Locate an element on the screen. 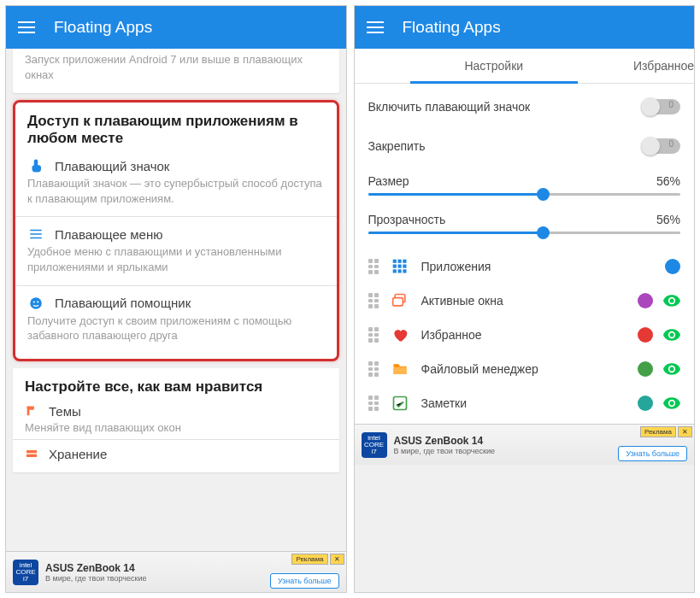  tabs: Настройки Избранное is located at coordinates (525, 67).